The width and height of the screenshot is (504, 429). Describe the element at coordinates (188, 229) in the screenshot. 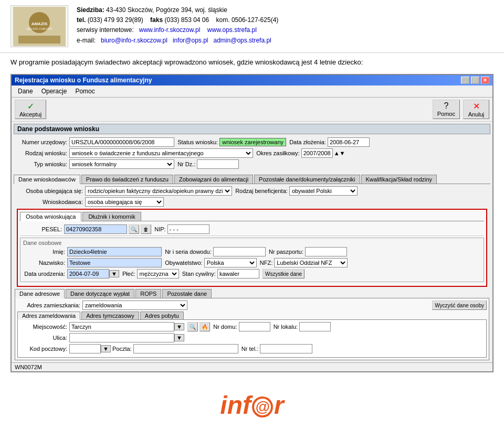

I see `nip-input` at that location.